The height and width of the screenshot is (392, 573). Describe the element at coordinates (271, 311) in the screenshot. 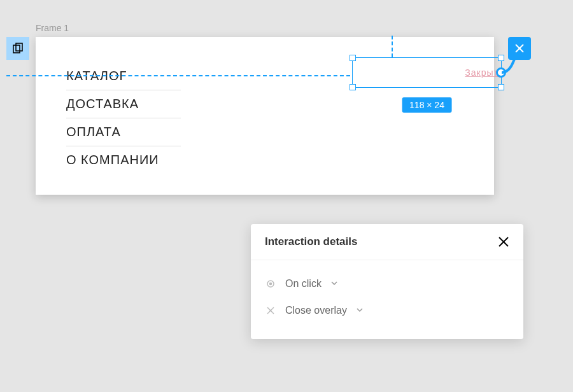

I see `action-icon` at that location.